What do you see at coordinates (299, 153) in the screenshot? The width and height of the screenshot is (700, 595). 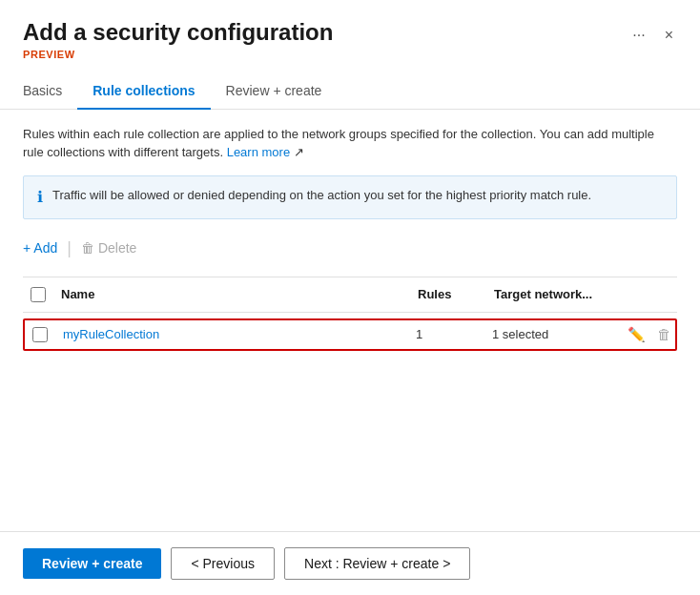 I see `external-link-icon: ↗` at bounding box center [299, 153].